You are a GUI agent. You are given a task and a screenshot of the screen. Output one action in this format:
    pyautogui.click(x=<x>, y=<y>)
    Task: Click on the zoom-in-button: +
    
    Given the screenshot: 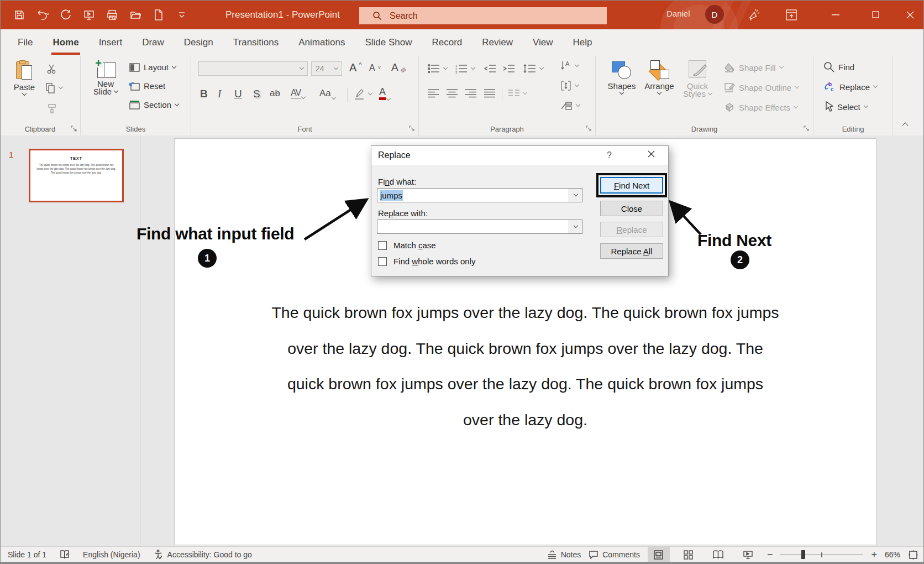 What is the action you would take?
    pyautogui.click(x=874, y=555)
    